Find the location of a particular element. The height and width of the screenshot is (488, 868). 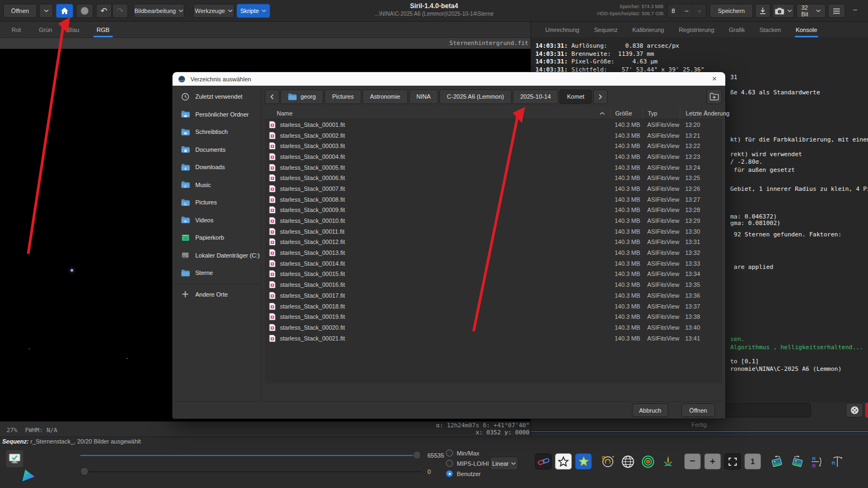

column-header-modified: Letzte Änderung is located at coordinates (701, 113).